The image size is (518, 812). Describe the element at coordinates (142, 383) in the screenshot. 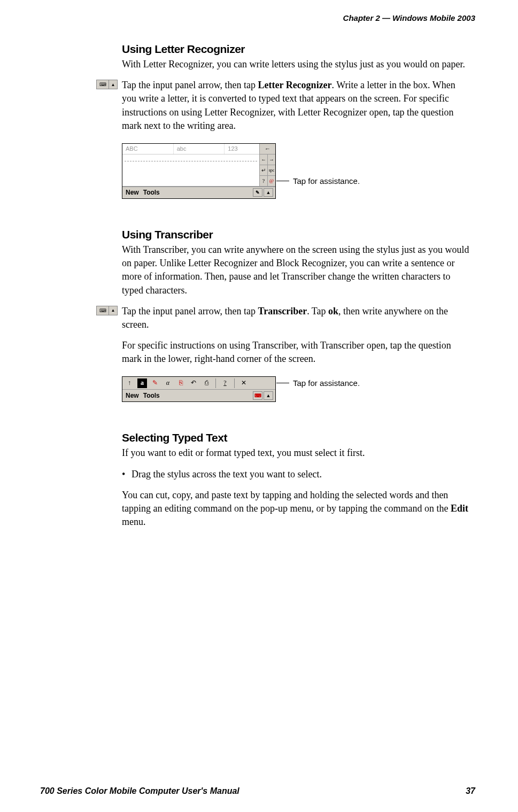

I see `letter-a-icon: a` at that location.